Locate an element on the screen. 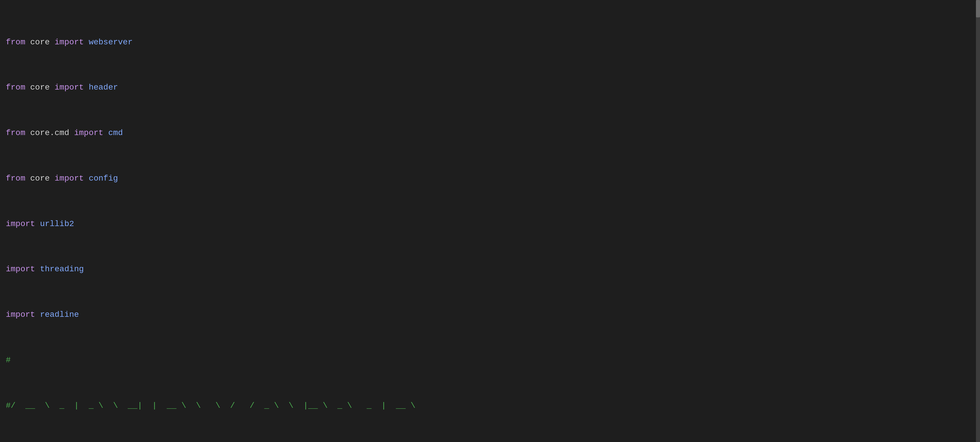 Image resolution: width=980 pixels, height=442 pixels. code-line-5: import urllib2 is located at coordinates (490, 224).